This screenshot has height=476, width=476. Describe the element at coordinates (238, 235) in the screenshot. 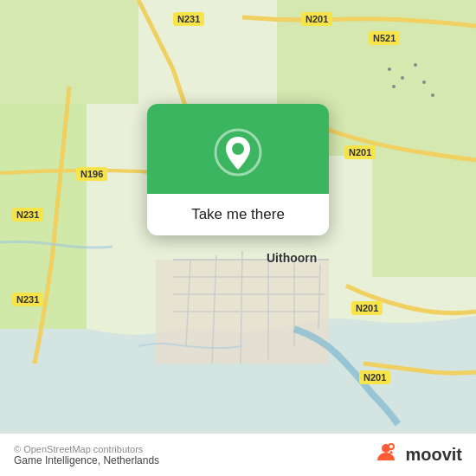

I see `popup-tail` at that location.